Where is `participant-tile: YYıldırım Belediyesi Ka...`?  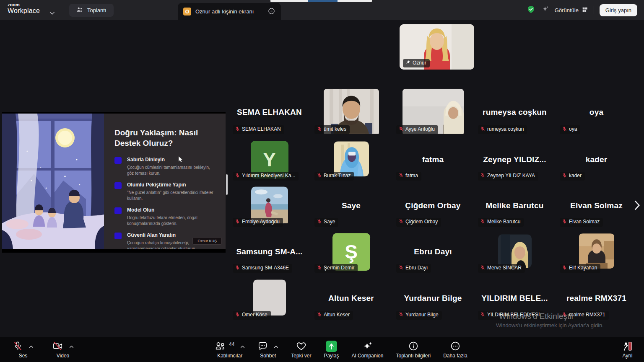 participant-tile: YYıldırım Belediyesi Ka... is located at coordinates (269, 160).